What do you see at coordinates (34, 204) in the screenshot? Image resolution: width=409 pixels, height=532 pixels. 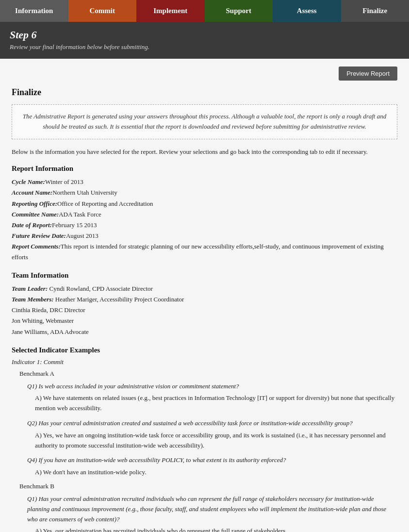 I see `field-label-office: Reporting Office:` at bounding box center [34, 204].